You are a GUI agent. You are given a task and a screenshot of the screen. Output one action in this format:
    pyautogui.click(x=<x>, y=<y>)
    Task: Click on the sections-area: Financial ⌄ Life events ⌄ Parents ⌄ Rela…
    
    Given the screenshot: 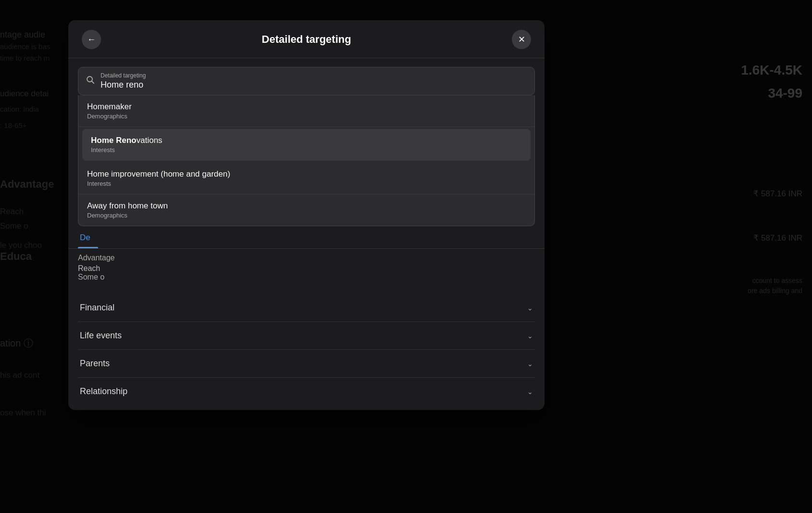 What is the action you would take?
    pyautogui.click(x=306, y=349)
    